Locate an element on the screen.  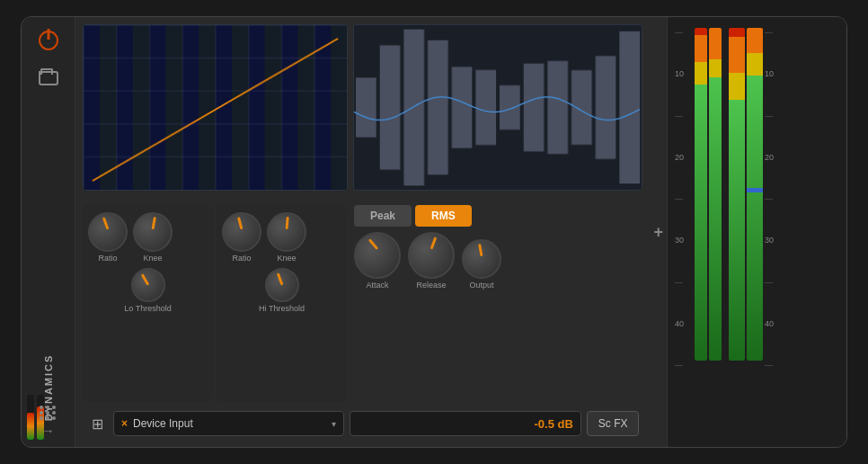
release-knob is located at coordinates (431, 255).